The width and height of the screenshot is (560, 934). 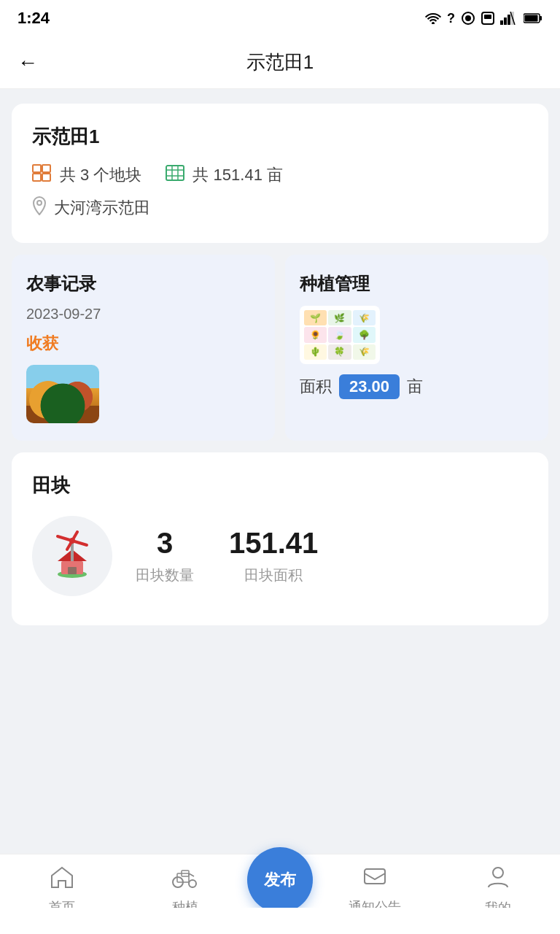 I want to click on status-bar: 1:24 ?, so click(x=280, y=18).